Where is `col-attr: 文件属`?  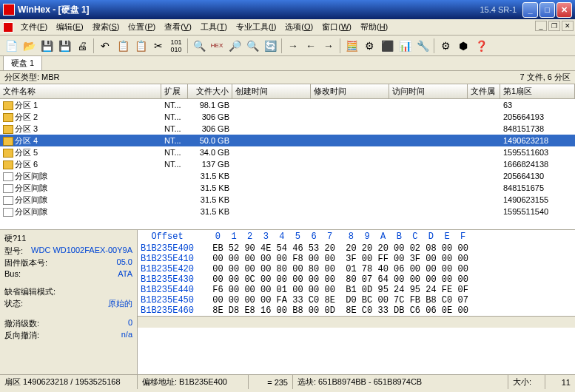 col-attr: 文件属 is located at coordinates (484, 92).